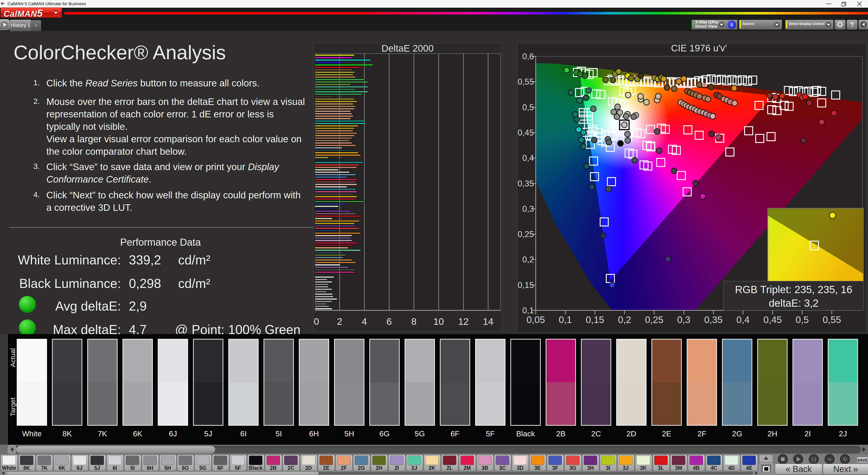 The image size is (868, 475). Describe the element at coordinates (528, 57) in the screenshot. I see `svg-text: 0,6` at that location.